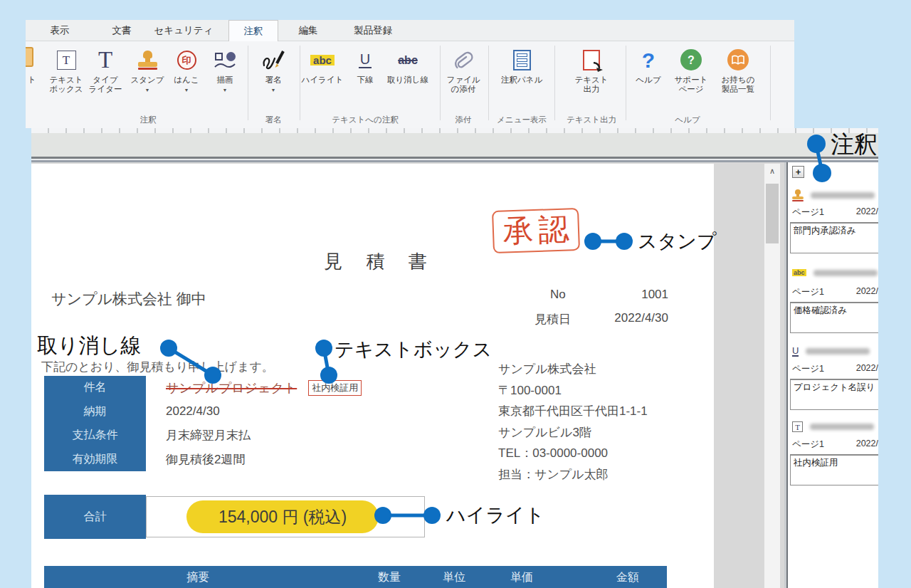 The image size is (911, 588). What do you see at coordinates (455, 131) in the screenshot?
I see `ruler-ticks` at bounding box center [455, 131].